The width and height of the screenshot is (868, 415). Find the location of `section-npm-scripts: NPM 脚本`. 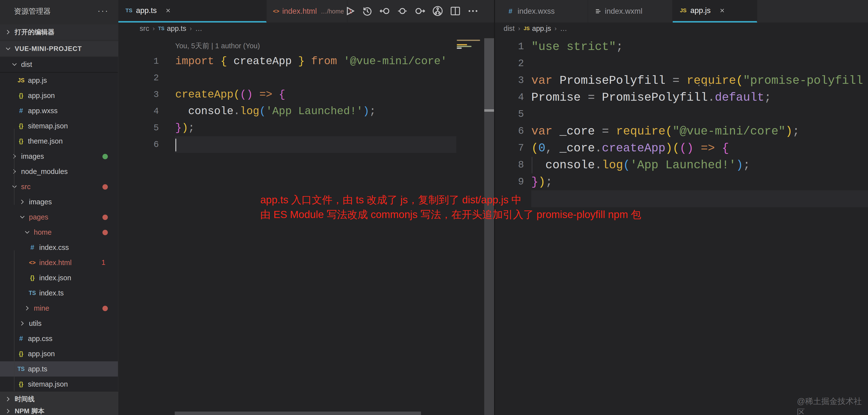

section-npm-scripts: NPM 脚本 is located at coordinates (59, 411).